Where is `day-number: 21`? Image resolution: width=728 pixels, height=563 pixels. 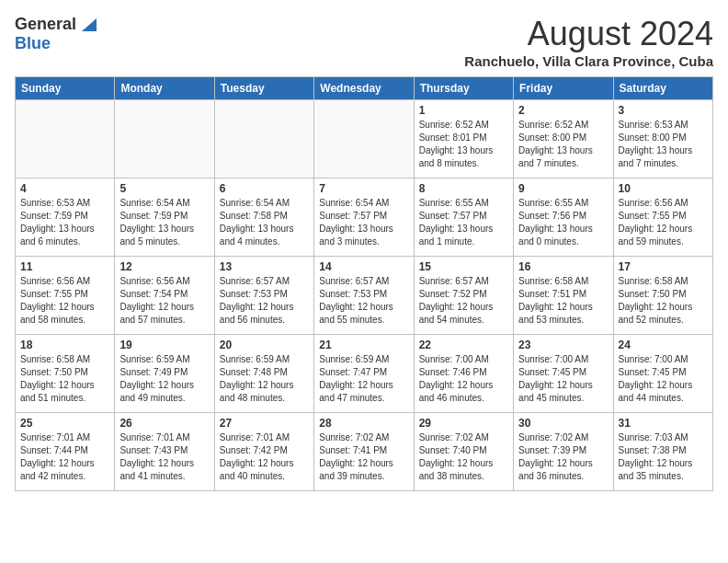
day-number: 21 is located at coordinates (364, 345).